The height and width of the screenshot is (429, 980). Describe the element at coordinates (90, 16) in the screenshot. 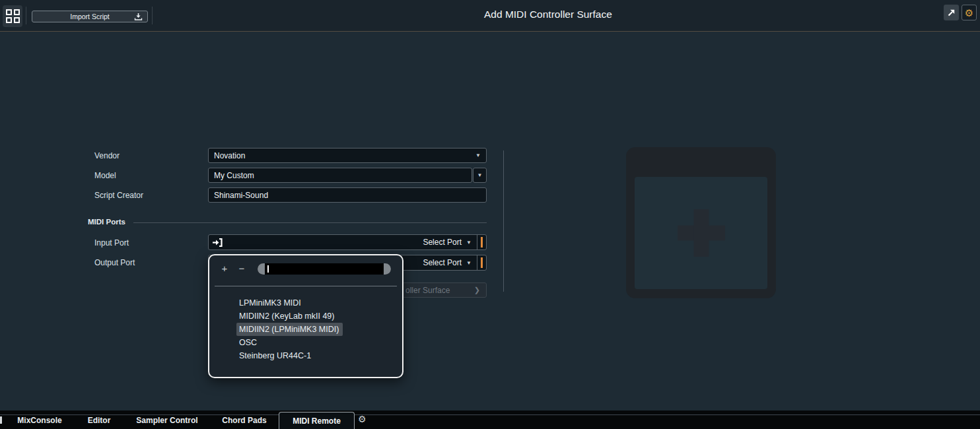

I see `import-script-label: Import Script` at that location.